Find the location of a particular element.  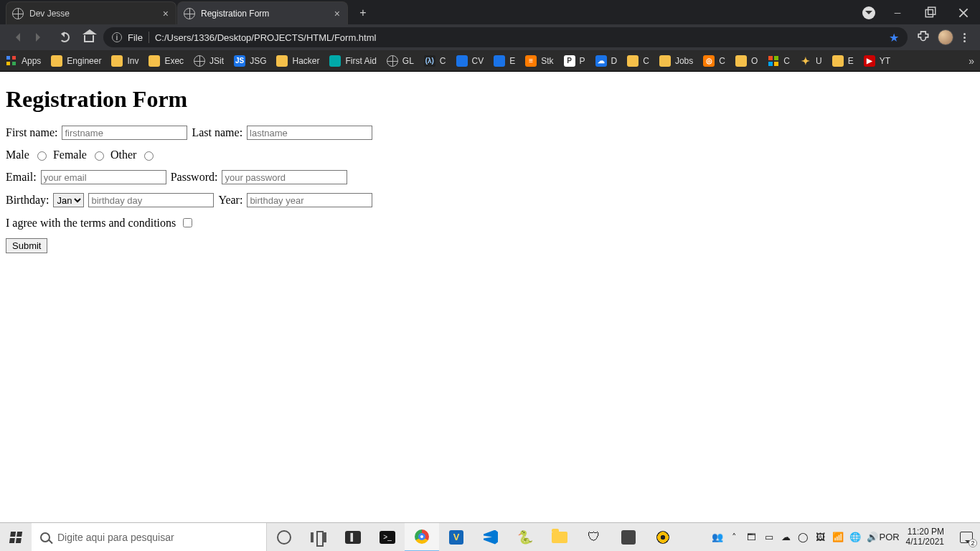

tray-icon: 🗔 is located at coordinates (752, 537).